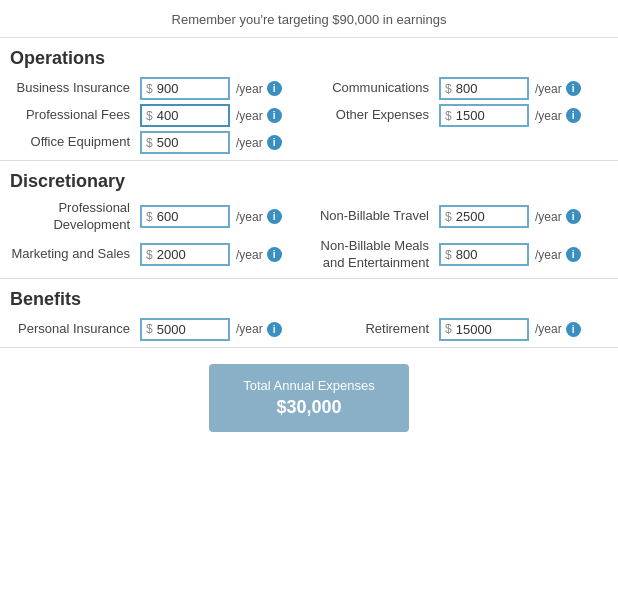 The image size is (618, 610). I want to click on expense-label: Other Expenses, so click(374, 116).